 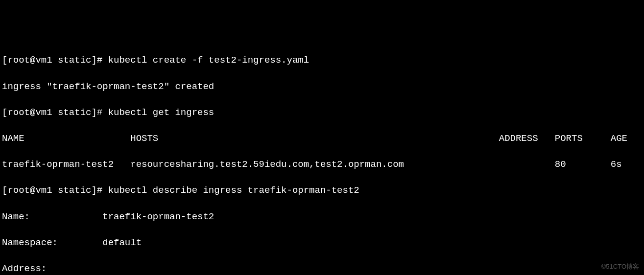 What do you see at coordinates (620, 267) in the screenshot?
I see `watermark-text: ©51CTO博客` at bounding box center [620, 267].